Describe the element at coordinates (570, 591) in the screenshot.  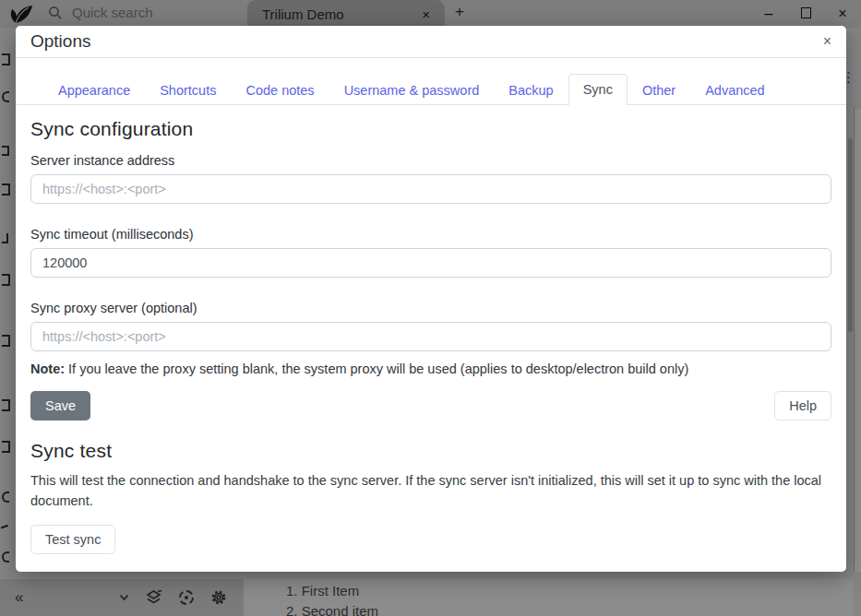
I see `list-item: 1. First Item` at that location.